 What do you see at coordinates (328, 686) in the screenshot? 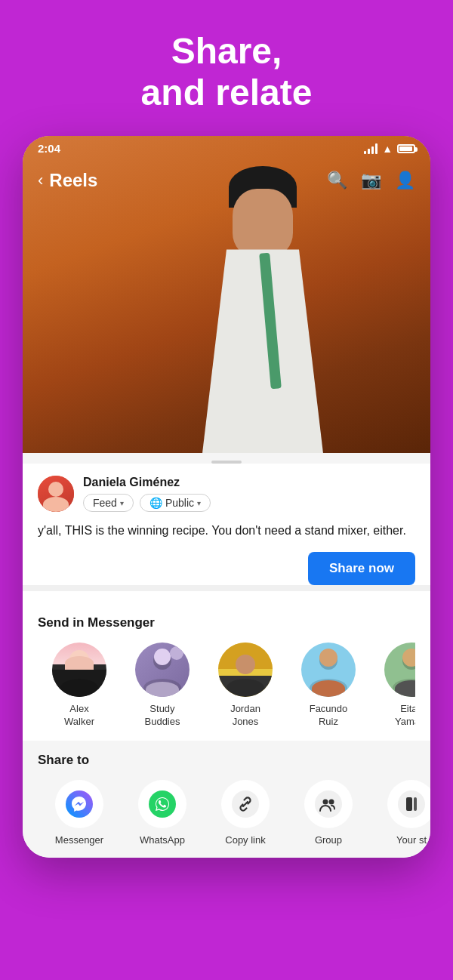
I see `contact-facundo-ruiz: FacundoRuiz` at bounding box center [328, 686].